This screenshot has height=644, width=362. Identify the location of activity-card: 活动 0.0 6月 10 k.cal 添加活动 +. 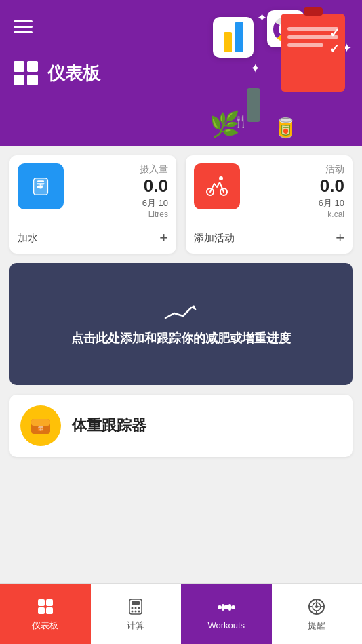
(269, 205).